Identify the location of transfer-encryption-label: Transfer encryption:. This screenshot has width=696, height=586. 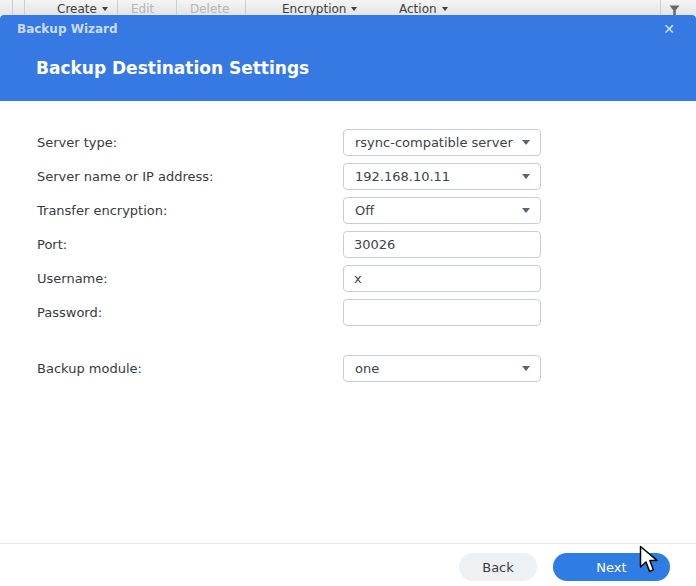
(102, 210).